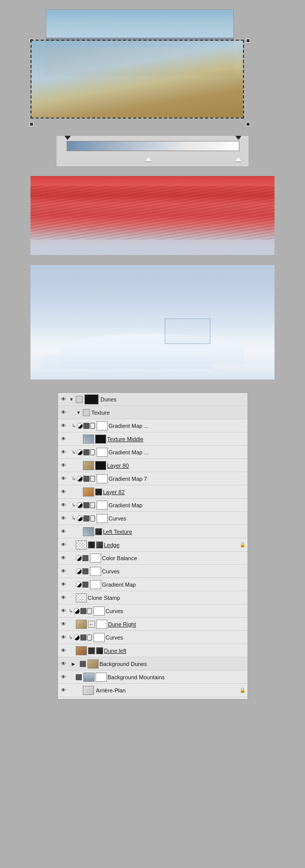 This screenshot has height=868, width=305. What do you see at coordinates (153, 148) in the screenshot?
I see `gradient-bar-wrapper` at bounding box center [153, 148].